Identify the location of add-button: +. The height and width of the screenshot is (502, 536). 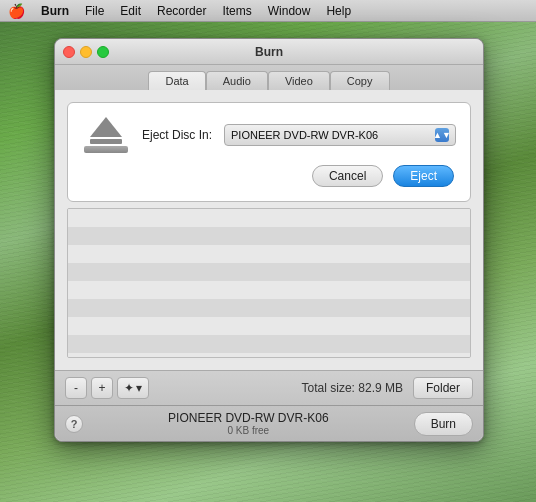
(102, 388).